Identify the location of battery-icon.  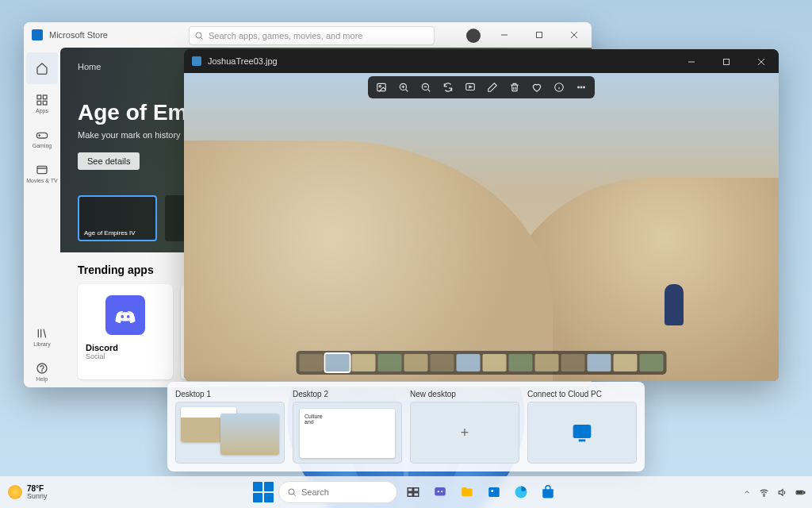
(801, 492).